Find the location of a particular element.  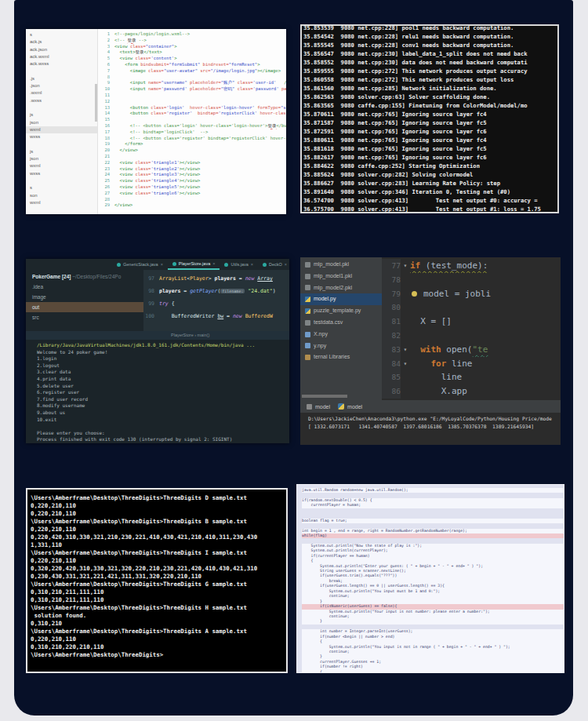

python-code-line: 81 X = [] is located at coordinates (471, 322).